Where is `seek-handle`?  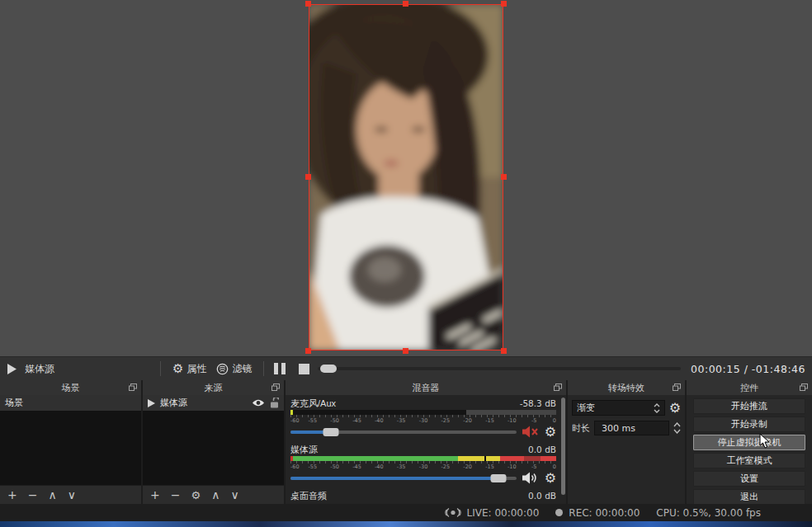 seek-handle is located at coordinates (328, 369).